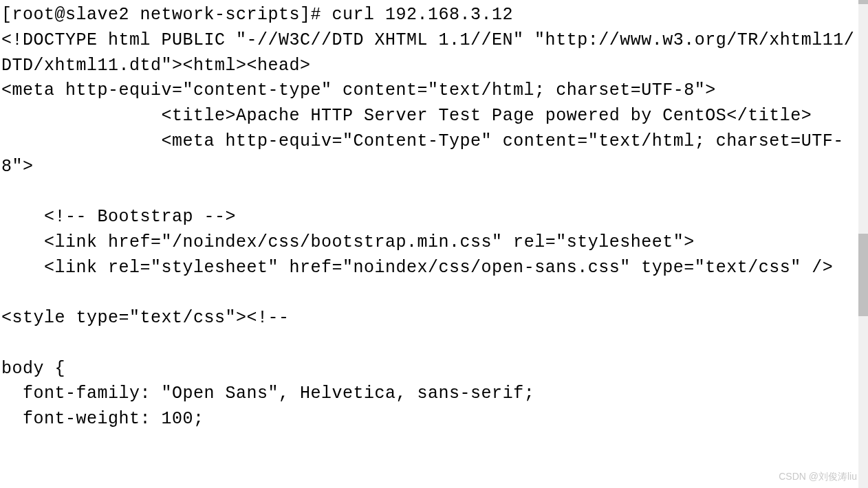  Describe the element at coordinates (146, 318) in the screenshot. I see `output-line: <style type="text/css"><!--` at that location.